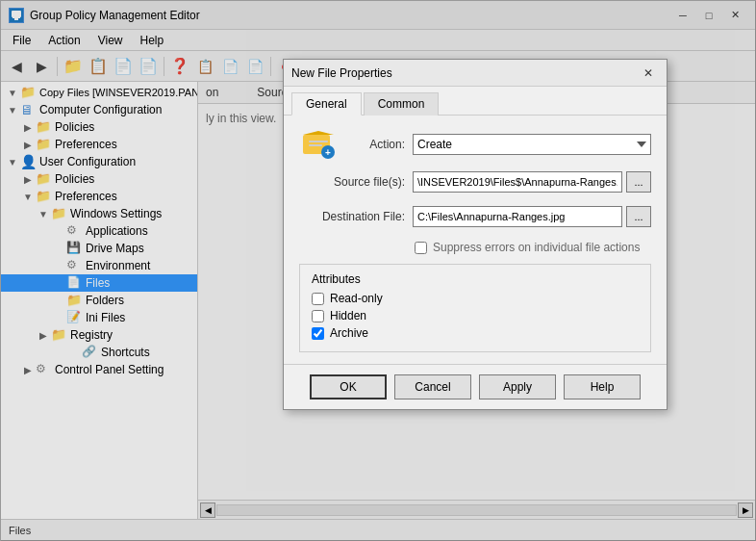 This screenshot has height=541, width=756. What do you see at coordinates (475, 387) in the screenshot?
I see `modal-footer: OK Cancel Apply Help` at bounding box center [475, 387].